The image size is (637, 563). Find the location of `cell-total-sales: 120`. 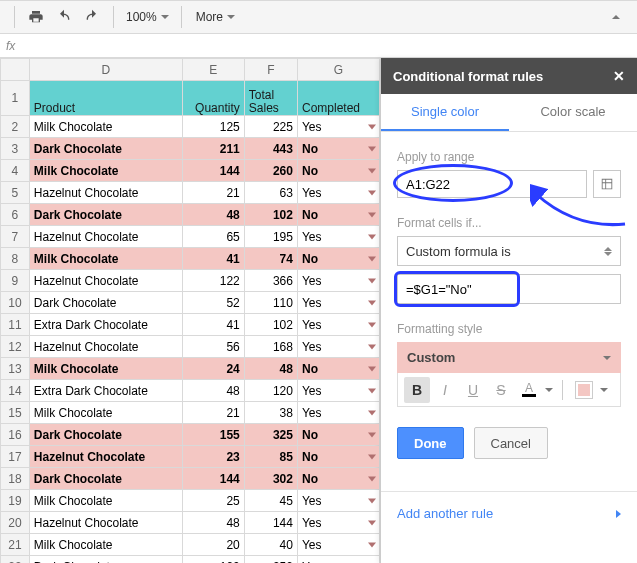

cell-total-sales: 120 is located at coordinates (270, 391).